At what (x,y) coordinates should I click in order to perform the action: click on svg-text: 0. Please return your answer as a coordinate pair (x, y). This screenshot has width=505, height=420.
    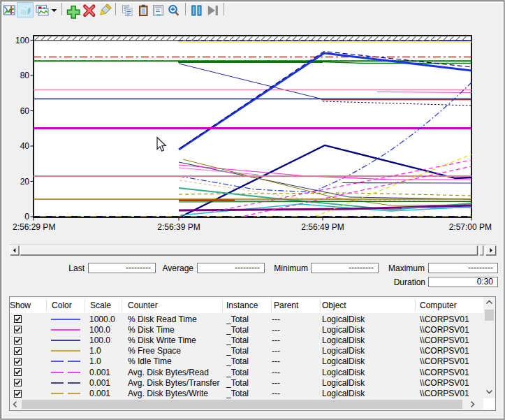
    Looking at the image, I should click on (27, 217).